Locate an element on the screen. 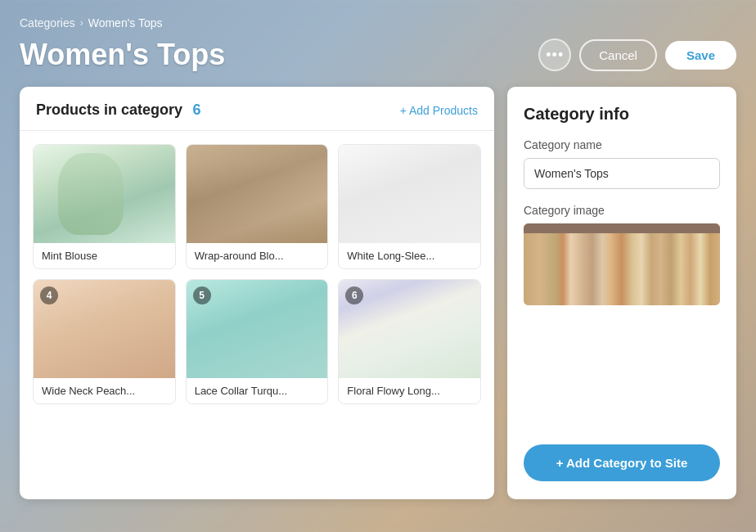 This screenshot has width=756, height=532. breadcrumb-current: Women's Tops is located at coordinates (126, 23).